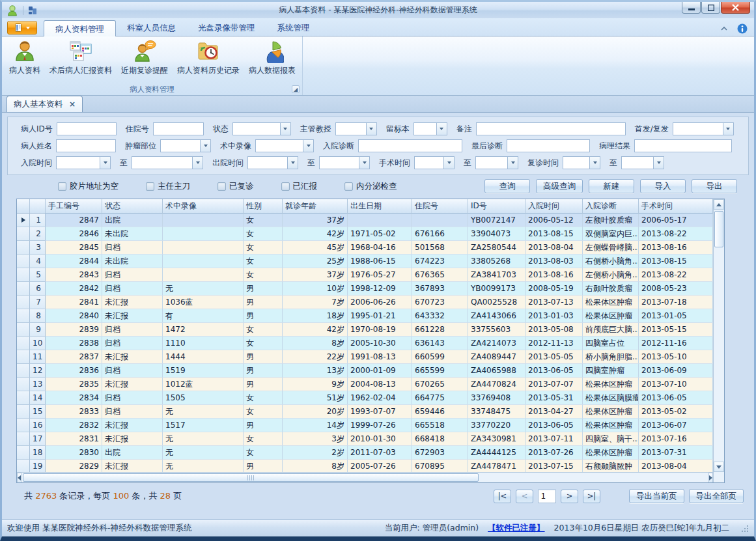 The image size is (756, 541). I want to click on table-row: 42844未出院女25岁1988-06-15674223338052682013…, so click(365, 262).